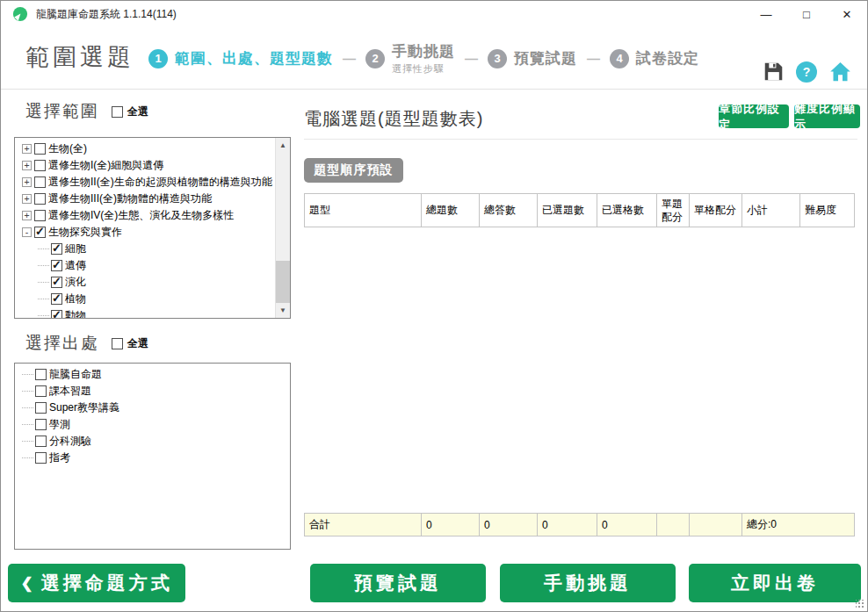 The height and width of the screenshot is (612, 868). What do you see at coordinates (241, 58) in the screenshot?
I see `wizard-step-1: 1範圍、出處、題型題數` at bounding box center [241, 58].